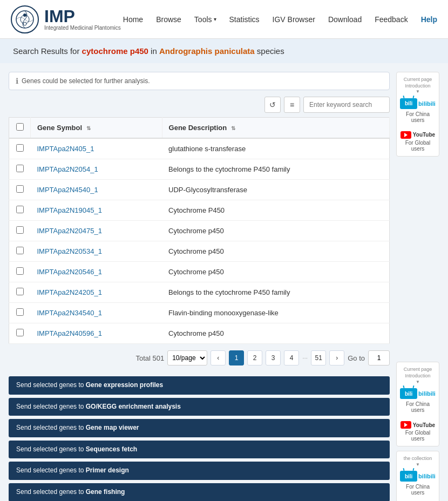 The height and width of the screenshot is (501, 448). What do you see at coordinates (200, 252) in the screenshot?
I see `table-row: IMPTApa2N20534_1 Cytochrome p450` at bounding box center [200, 252].